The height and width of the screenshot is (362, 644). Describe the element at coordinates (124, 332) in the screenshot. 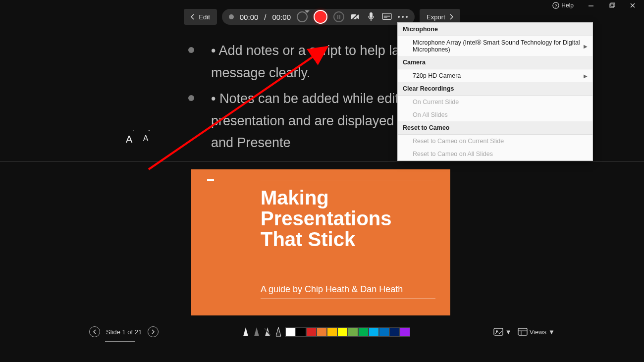

I see `slide-counter: Slide 1 of 21` at that location.